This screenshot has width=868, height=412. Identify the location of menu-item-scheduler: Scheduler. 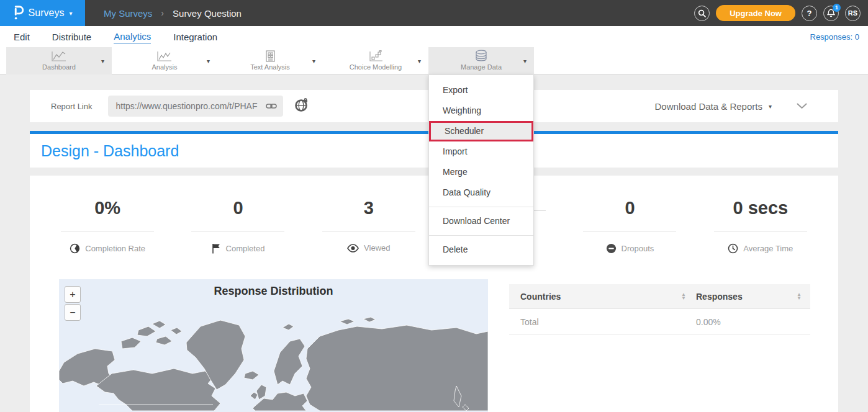
(481, 132).